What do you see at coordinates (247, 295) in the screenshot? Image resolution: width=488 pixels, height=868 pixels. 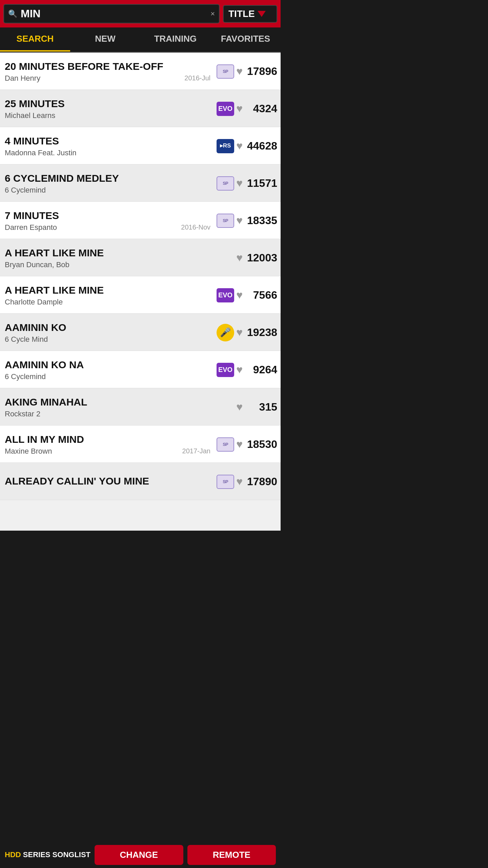 I see `song-actions: EVO ♥ 7566` at bounding box center [247, 295].